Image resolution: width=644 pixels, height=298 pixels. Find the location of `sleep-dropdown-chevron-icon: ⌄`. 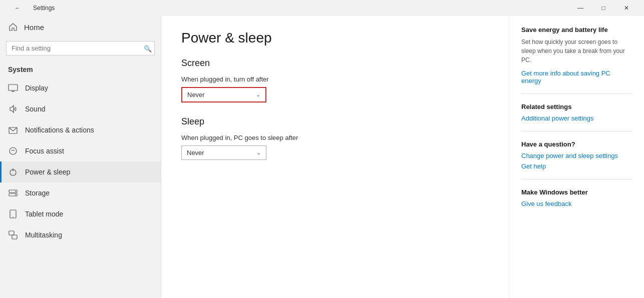

sleep-dropdown-chevron-icon: ⌄ is located at coordinates (258, 153).